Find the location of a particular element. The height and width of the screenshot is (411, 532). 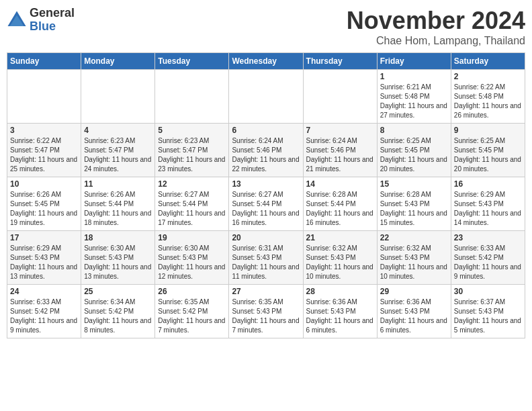

weekday-header-tuesday: Tuesday is located at coordinates (192, 62).